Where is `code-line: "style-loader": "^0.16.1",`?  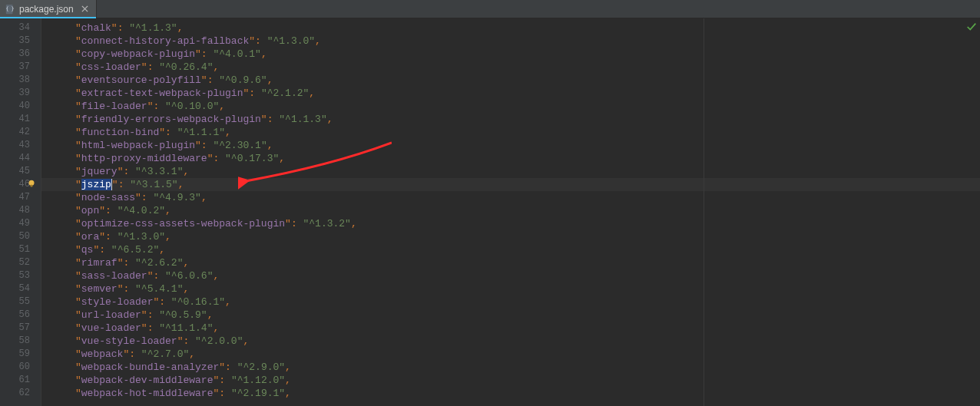 code-line: "style-loader": "^0.16.1", is located at coordinates (511, 302).